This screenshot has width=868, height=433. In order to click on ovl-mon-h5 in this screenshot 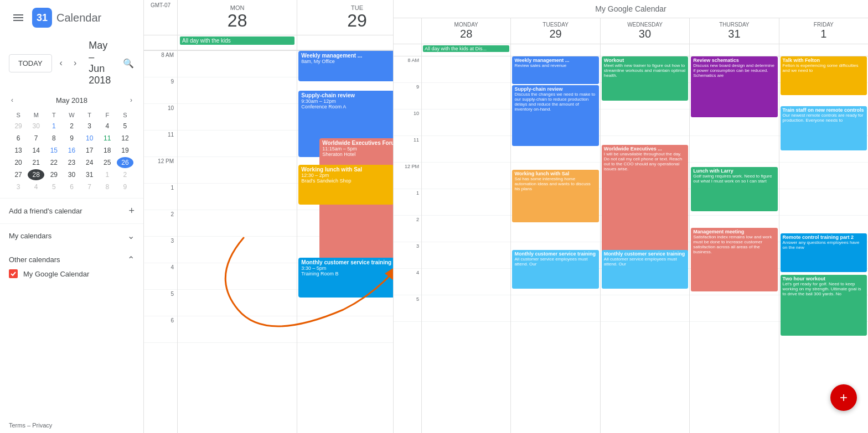, I will do `click(466, 309)`.